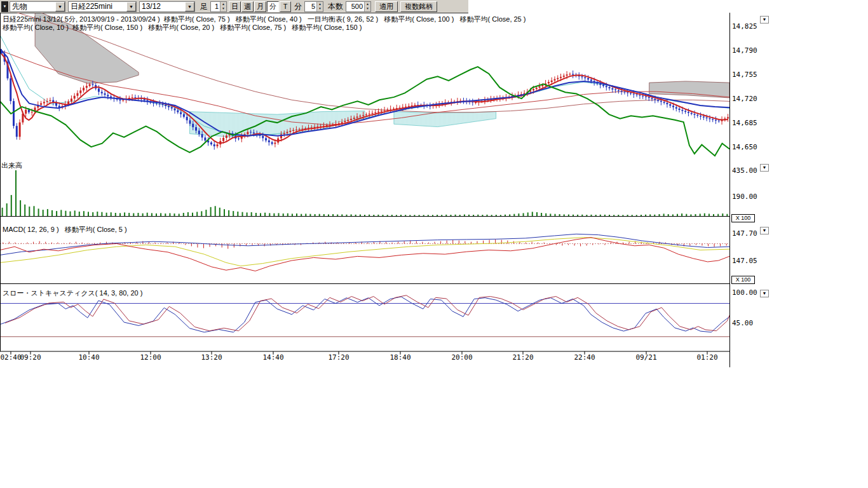  What do you see at coordinates (522, 357) in the screenshot?
I see `time-axis-label: 21:20` at bounding box center [522, 357].